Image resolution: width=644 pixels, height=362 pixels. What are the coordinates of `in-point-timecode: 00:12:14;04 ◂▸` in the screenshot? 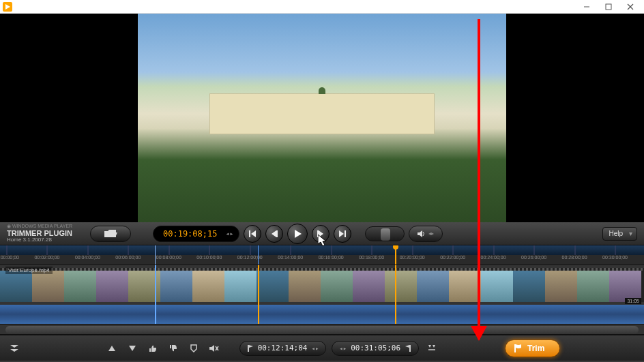 It's located at (283, 348).